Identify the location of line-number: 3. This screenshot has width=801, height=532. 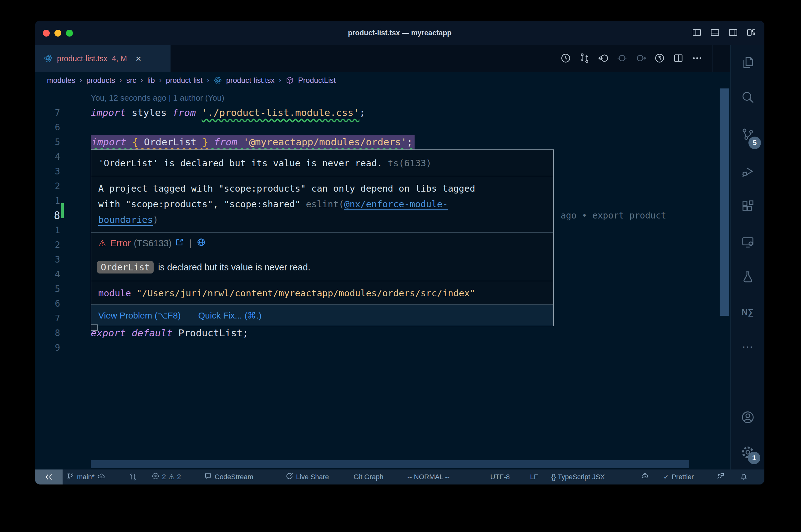
(48, 172).